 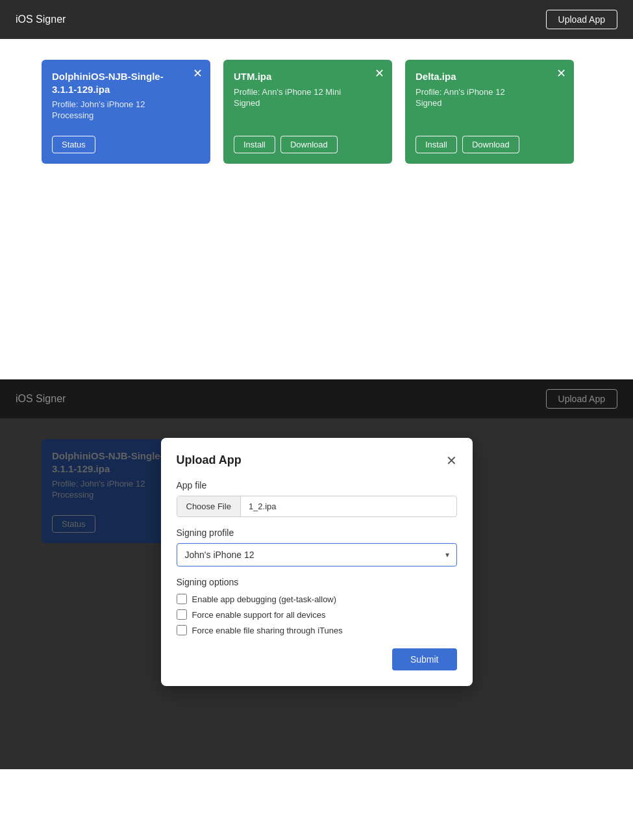 What do you see at coordinates (317, 507) in the screenshot?
I see `file-input-row: Choose File 1_2.ipa` at bounding box center [317, 507].